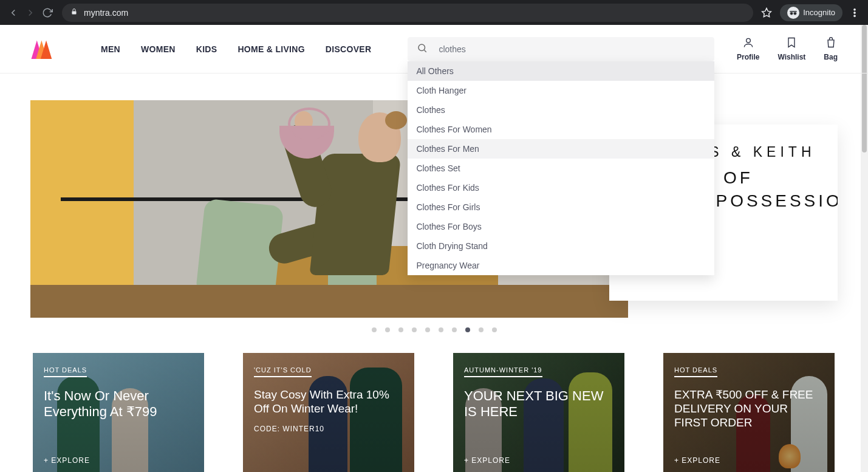 This screenshot has height=472, width=868. I want to click on nav-discover: DISCOVER, so click(349, 49).